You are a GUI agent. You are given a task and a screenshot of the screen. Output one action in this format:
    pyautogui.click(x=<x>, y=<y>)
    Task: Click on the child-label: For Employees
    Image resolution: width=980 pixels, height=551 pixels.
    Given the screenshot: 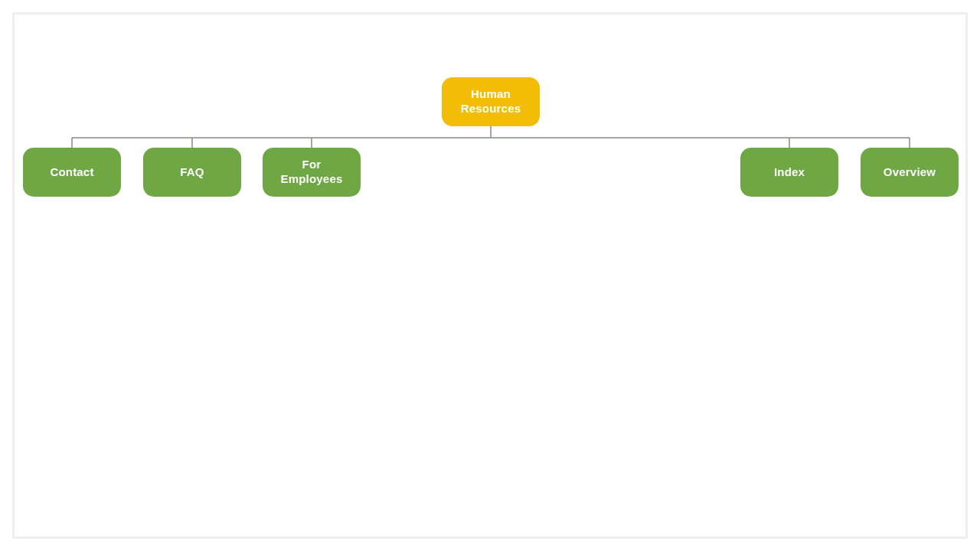 What is the action you would take?
    pyautogui.click(x=312, y=172)
    